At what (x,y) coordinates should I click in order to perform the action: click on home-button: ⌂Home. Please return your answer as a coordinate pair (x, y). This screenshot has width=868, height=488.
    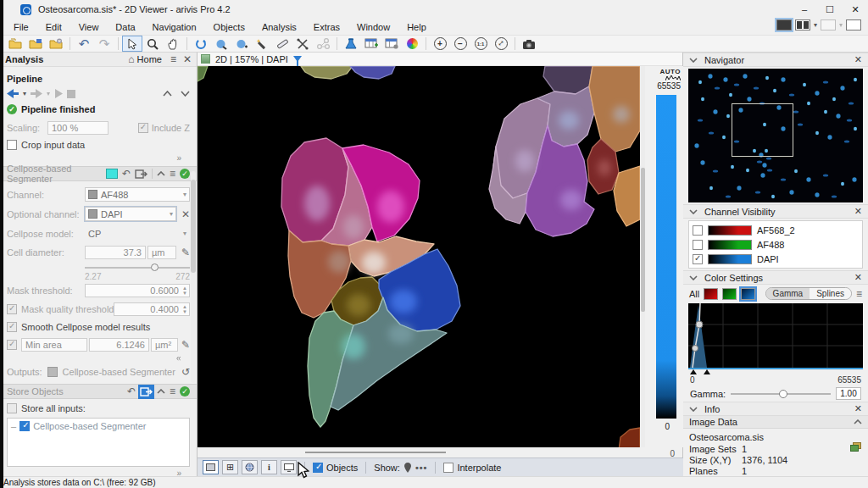
    Looking at the image, I should click on (145, 59).